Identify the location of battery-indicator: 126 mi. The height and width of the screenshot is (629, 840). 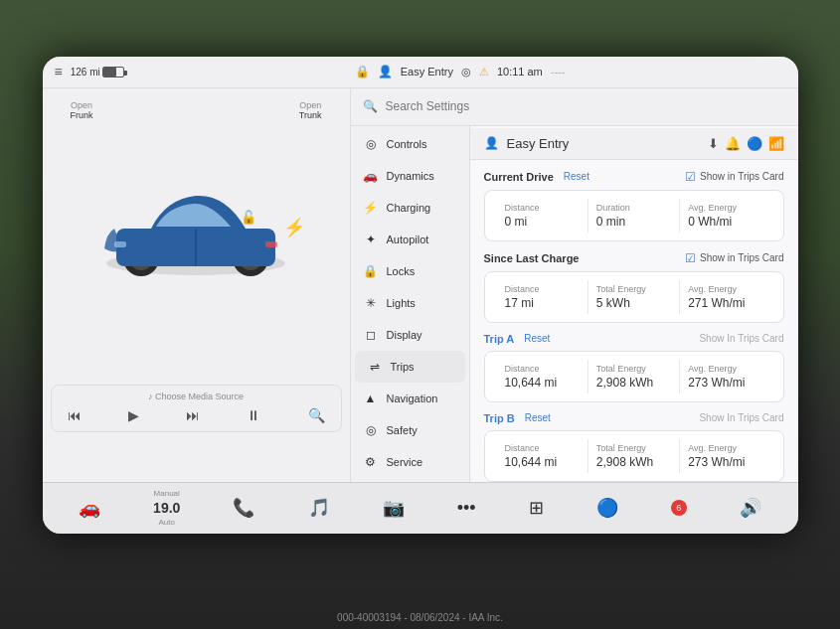
(97, 72).